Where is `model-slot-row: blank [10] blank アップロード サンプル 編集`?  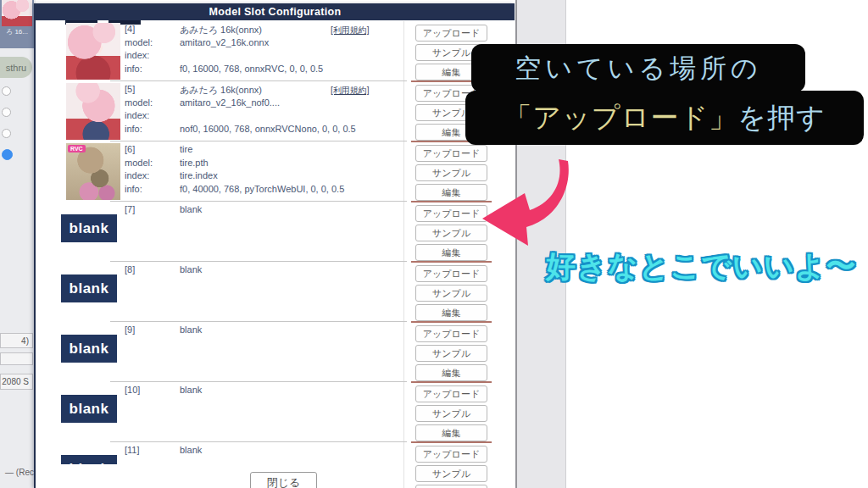 model-slot-row: blank [10] blank アップロード サンプル 編集 is located at coordinates (275, 412).